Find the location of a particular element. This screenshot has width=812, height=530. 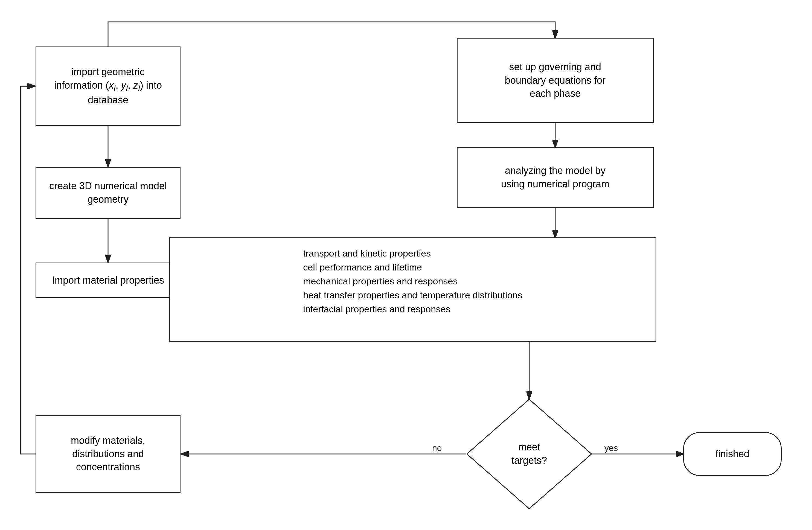

create-3d-label: create 3D numerical model geometry is located at coordinates (108, 193).